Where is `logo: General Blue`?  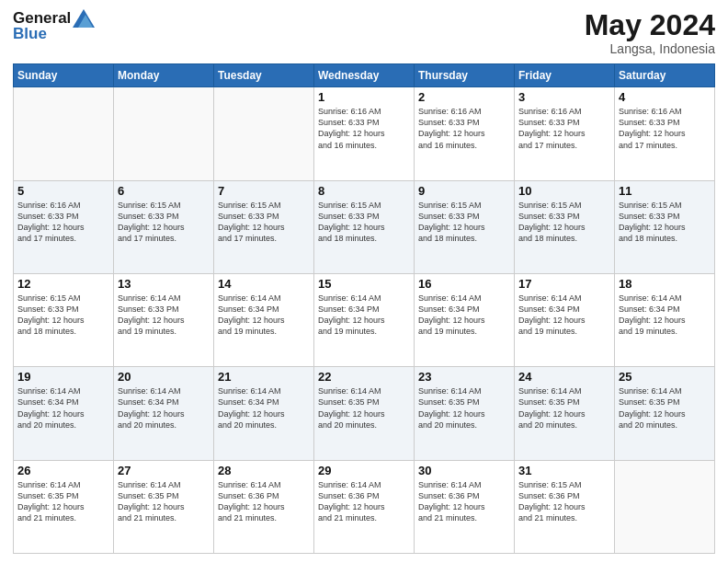 logo: General Blue is located at coordinates (53, 26).